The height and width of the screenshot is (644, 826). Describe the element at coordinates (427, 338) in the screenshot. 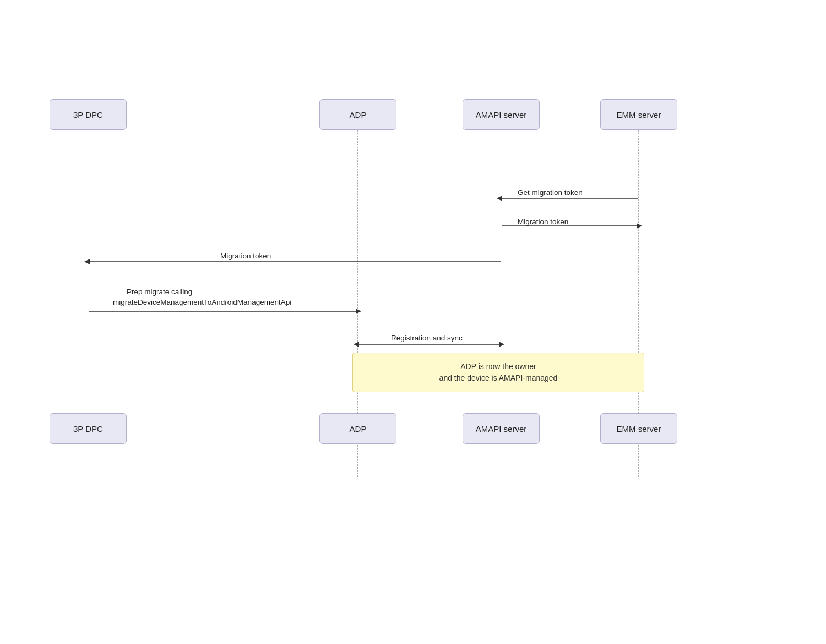

I see `msg5-label: Registration and sync` at that location.